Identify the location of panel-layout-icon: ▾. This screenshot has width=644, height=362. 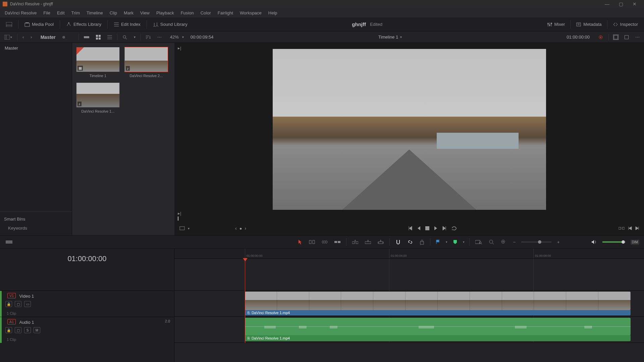
(8, 37).